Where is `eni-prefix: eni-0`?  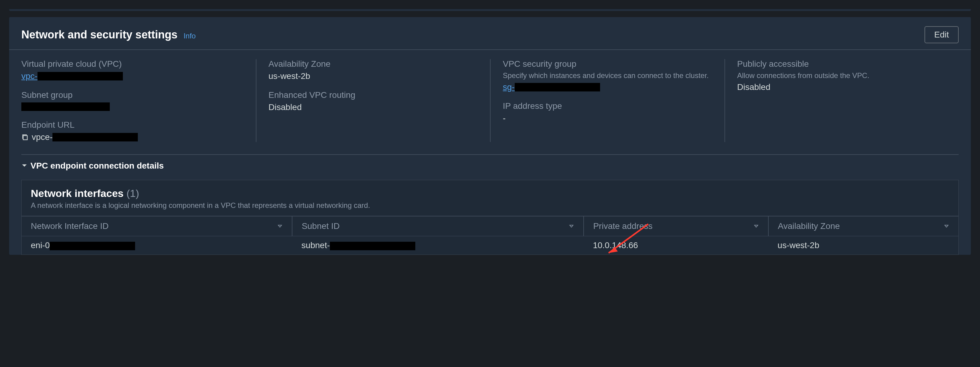 eni-prefix: eni-0 is located at coordinates (40, 245).